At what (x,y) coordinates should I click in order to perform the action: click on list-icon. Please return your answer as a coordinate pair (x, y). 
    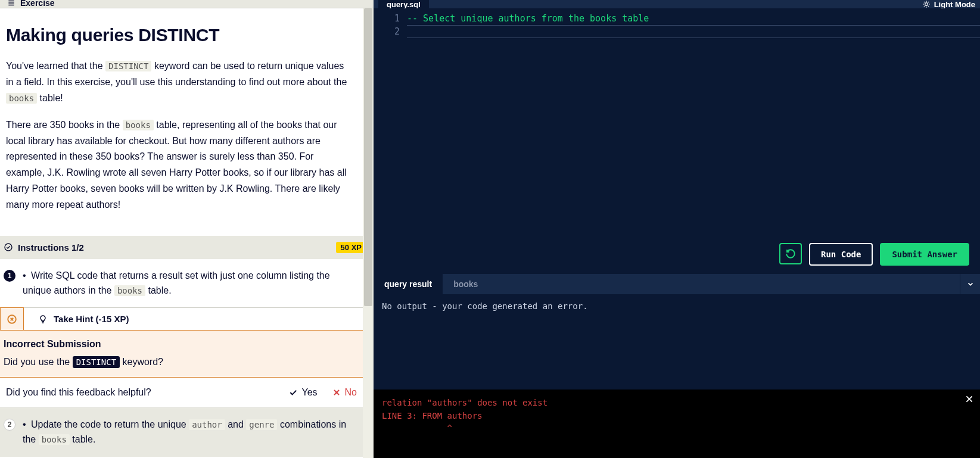
    Looking at the image, I should click on (11, 4).